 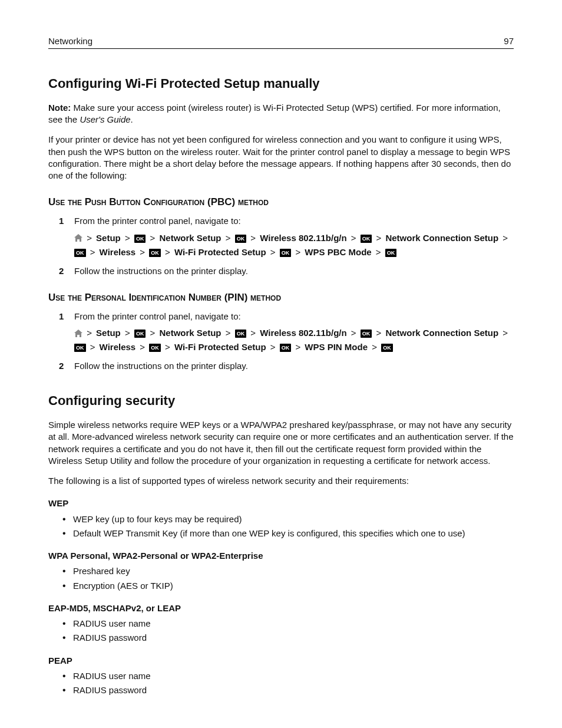 What do you see at coordinates (281, 661) in the screenshot?
I see `heading-peap: PEAP` at bounding box center [281, 661].